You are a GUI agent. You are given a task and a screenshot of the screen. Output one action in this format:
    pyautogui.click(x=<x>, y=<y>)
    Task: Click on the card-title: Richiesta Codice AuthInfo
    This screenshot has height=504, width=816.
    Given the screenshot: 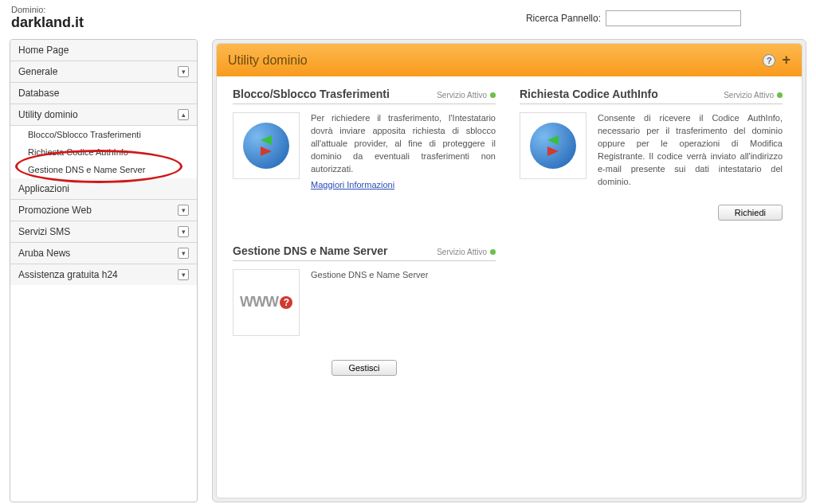 What is the action you would take?
    pyautogui.click(x=589, y=94)
    